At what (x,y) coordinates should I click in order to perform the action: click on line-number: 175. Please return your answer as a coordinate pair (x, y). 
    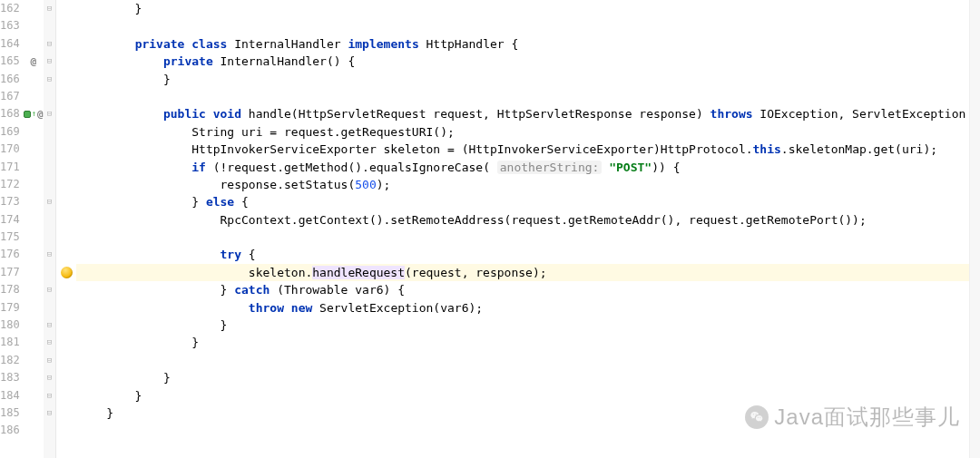
    Looking at the image, I should click on (10, 238).